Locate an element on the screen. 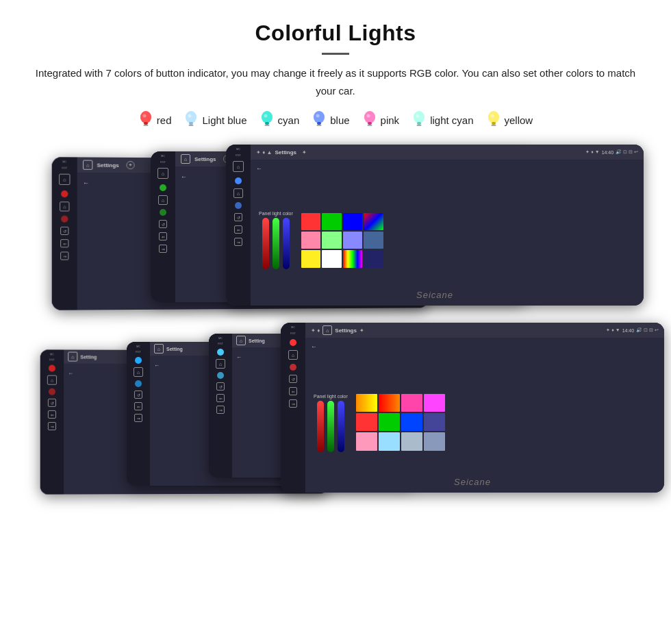 The height and width of the screenshot is (644, 671). time-label-b4: 14:40 is located at coordinates (629, 330).